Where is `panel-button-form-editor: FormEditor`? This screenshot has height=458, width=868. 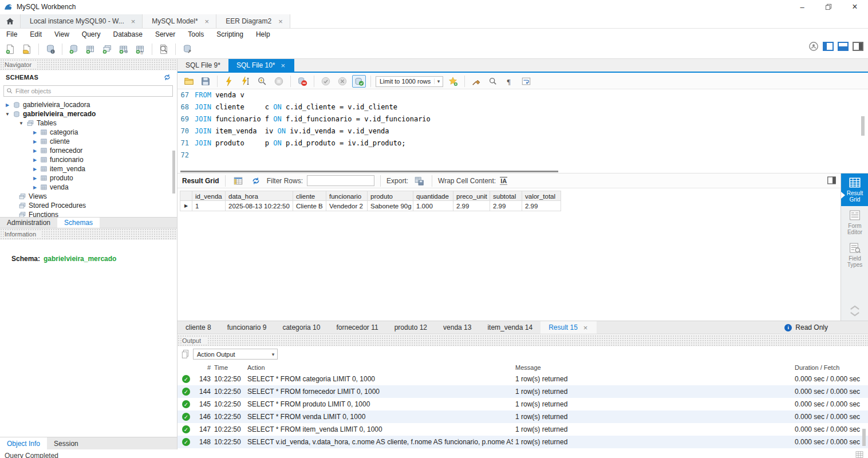
panel-button-form-editor: FormEditor is located at coordinates (854, 222).